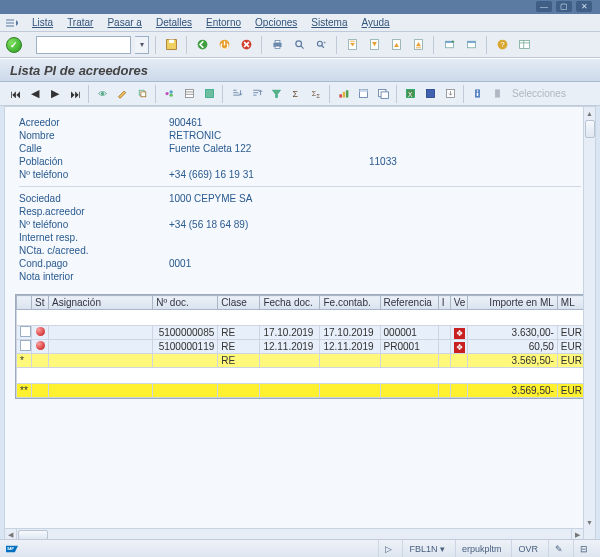  What do you see at coordinates (189, 94) in the screenshot?
I see `other-list-icon` at bounding box center [189, 94].